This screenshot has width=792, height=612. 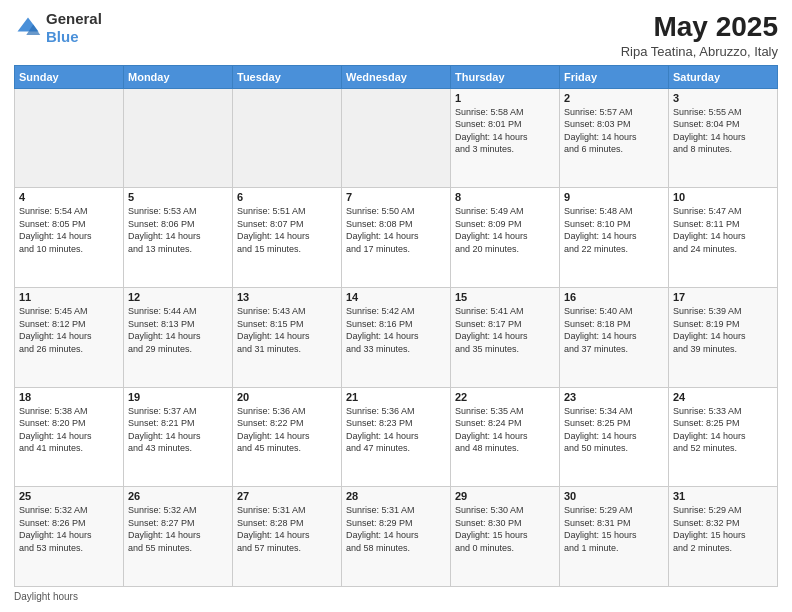 What do you see at coordinates (396, 537) in the screenshot?
I see `calendar-cell: 28Sunrise: 5:31 AM Sunset: 8:29 PM Dayli…` at bounding box center [396, 537].